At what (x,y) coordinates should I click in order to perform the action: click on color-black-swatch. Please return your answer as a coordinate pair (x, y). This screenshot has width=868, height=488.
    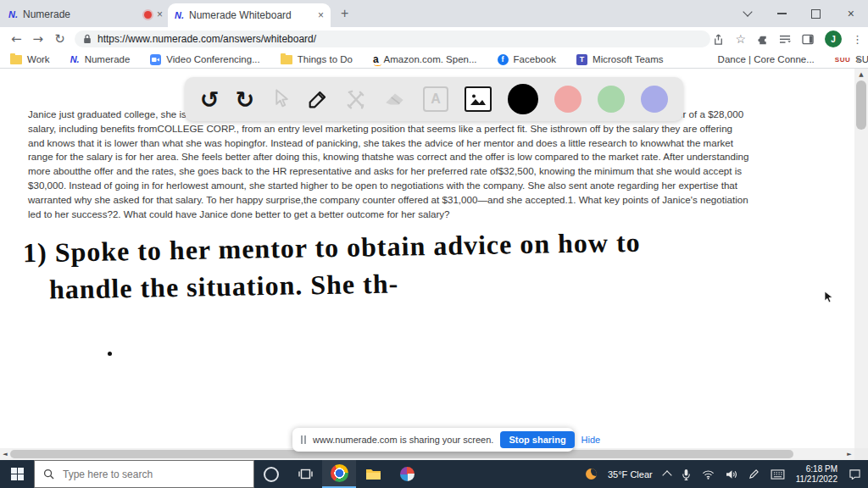
    Looking at the image, I should click on (523, 99).